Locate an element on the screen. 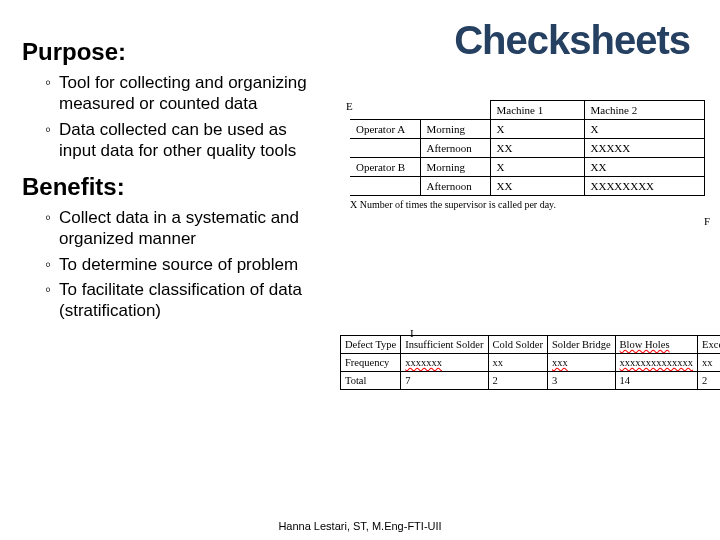  table-cell: Blow Holes is located at coordinates (656, 345).